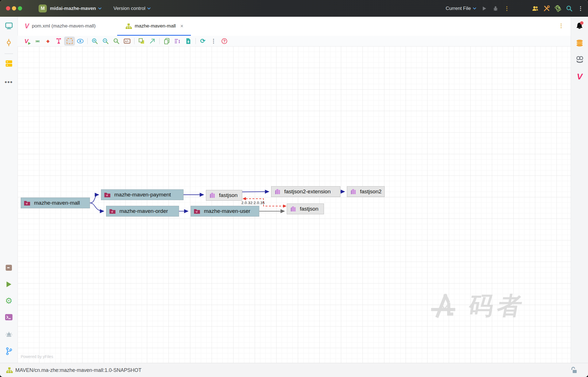 Image resolution: width=588 pixels, height=377 pixels. I want to click on zoom-in-button, so click(95, 41).